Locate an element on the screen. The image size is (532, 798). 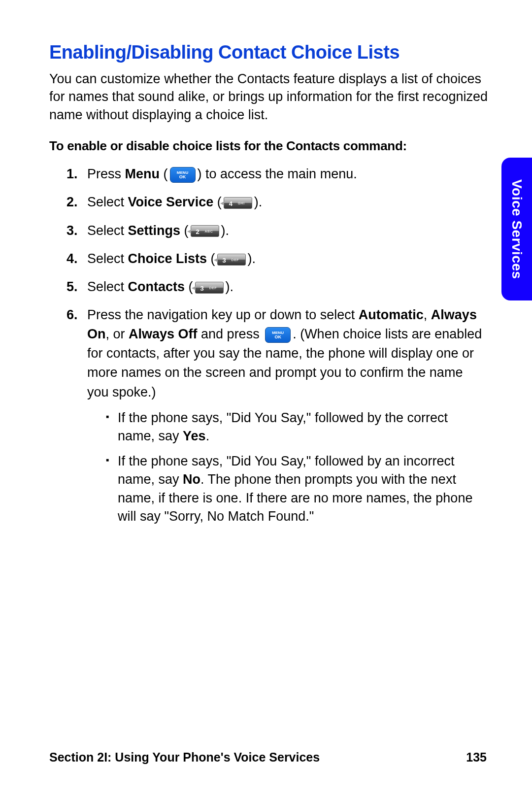
step-5: Select Contacts (3DEF). is located at coordinates (277, 287).